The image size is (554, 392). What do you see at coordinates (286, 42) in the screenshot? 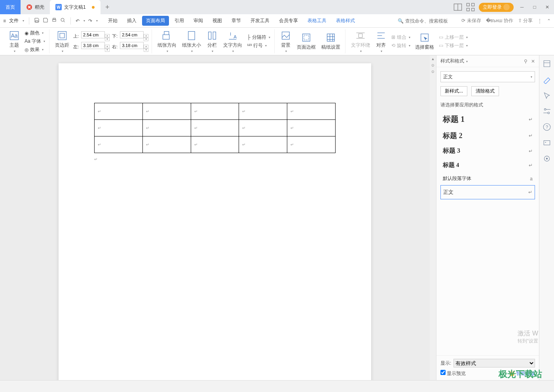
I see `background-button: 背景▾` at bounding box center [286, 42].